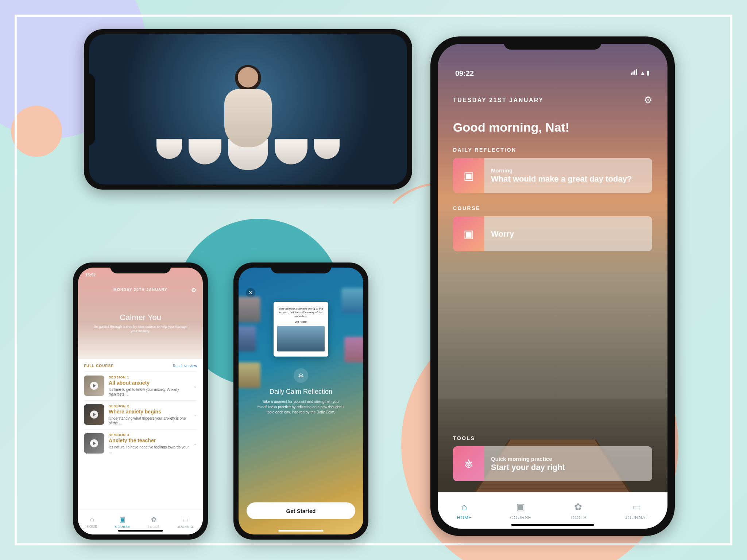 The width and height of the screenshot is (747, 560). What do you see at coordinates (140, 313) in the screenshot?
I see `course-header: 15:52 MONDAY 20TH JANUARY ⚙ Calmer You B…` at bounding box center [140, 313].